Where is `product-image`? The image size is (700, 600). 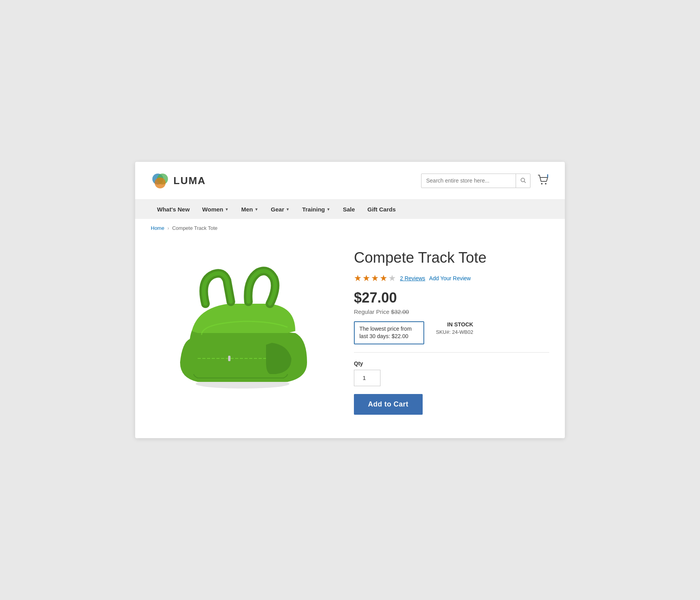 product-image is located at coordinates (241, 319).